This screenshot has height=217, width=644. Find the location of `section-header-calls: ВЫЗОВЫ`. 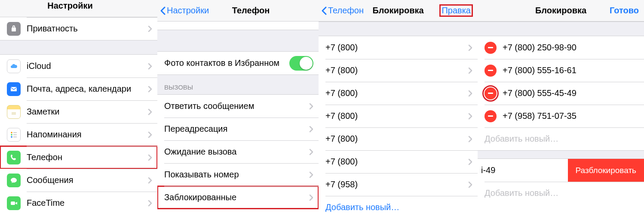

section-header-calls: ВЫЗОВЫ is located at coordinates (238, 84).